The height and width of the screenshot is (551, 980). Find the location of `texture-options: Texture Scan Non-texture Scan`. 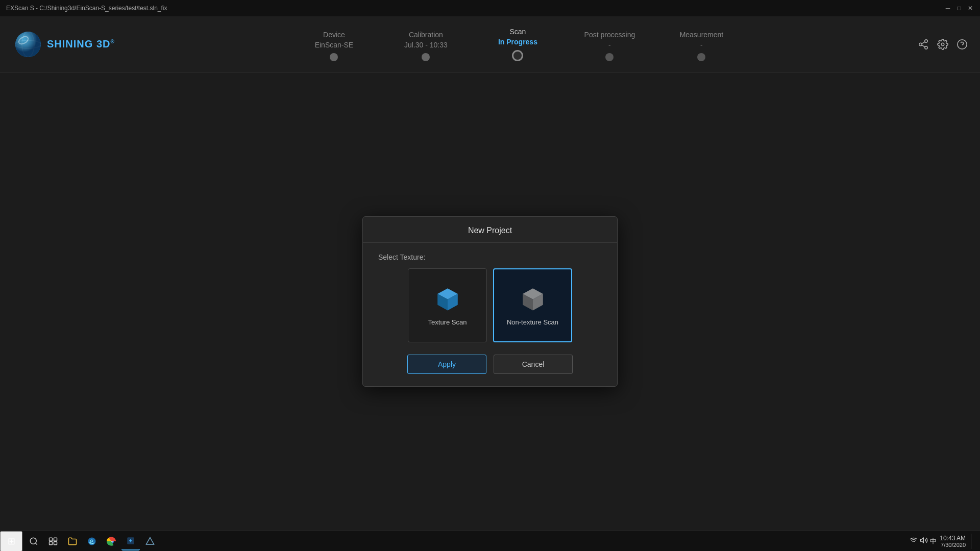

texture-options: Texture Scan Non-texture Scan is located at coordinates (490, 305).